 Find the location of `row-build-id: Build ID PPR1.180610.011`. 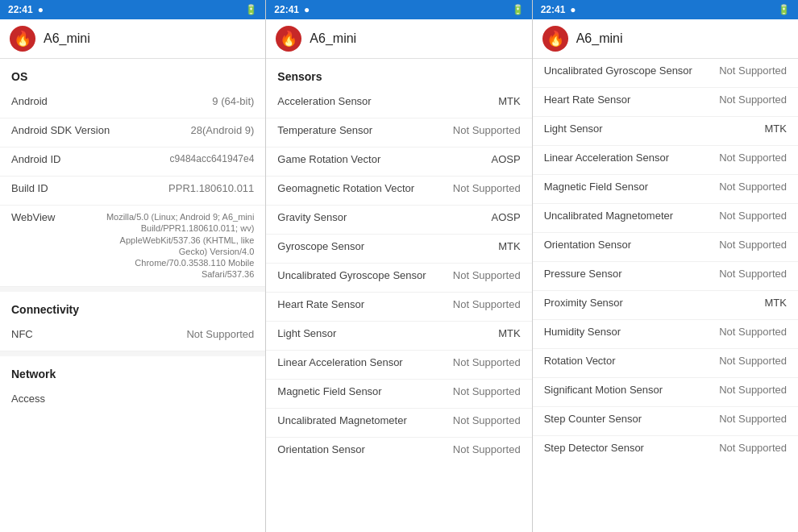

row-build-id: Build ID PPR1.180610.011 is located at coordinates (132, 191).